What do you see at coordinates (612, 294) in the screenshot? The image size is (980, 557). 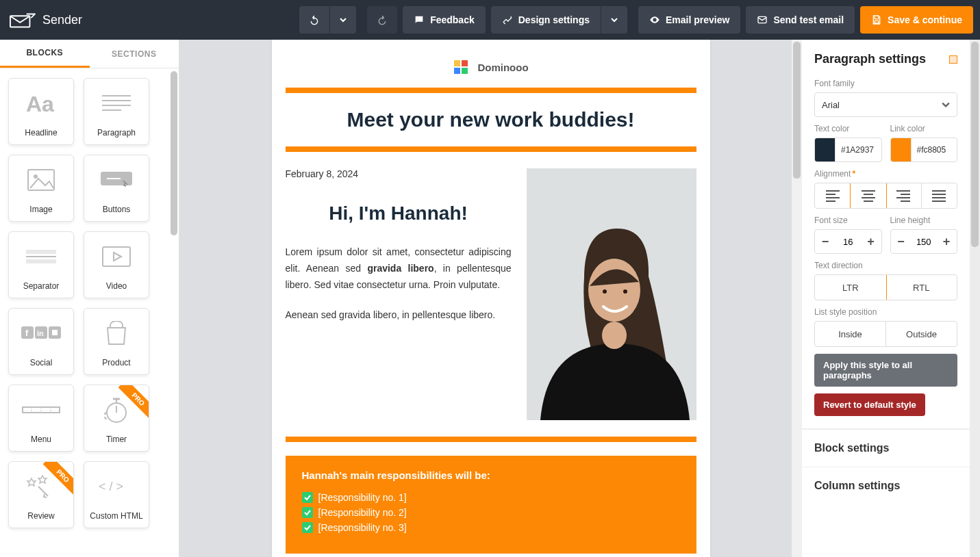 I see `profile-photo` at bounding box center [612, 294].